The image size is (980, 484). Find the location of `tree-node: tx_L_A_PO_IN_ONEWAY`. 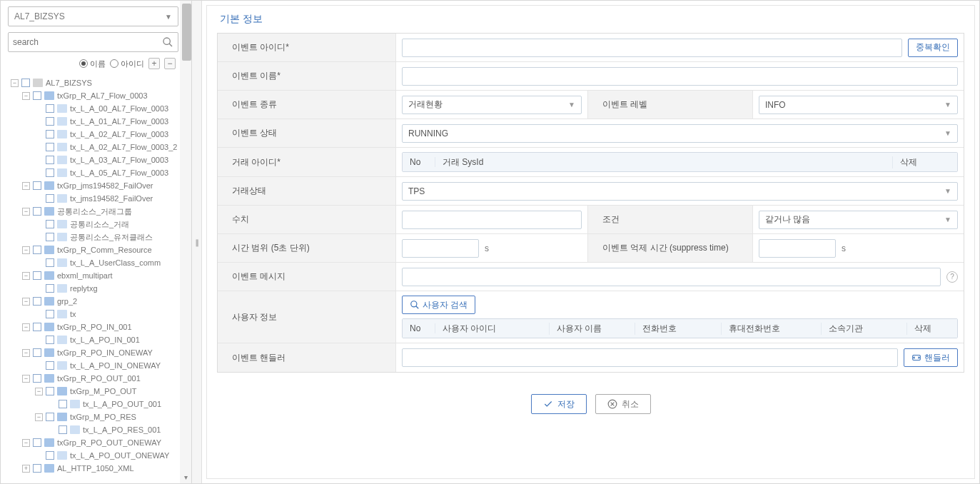

tree-node: tx_L_A_PO_IN_ONEWAY is located at coordinates (93, 365).